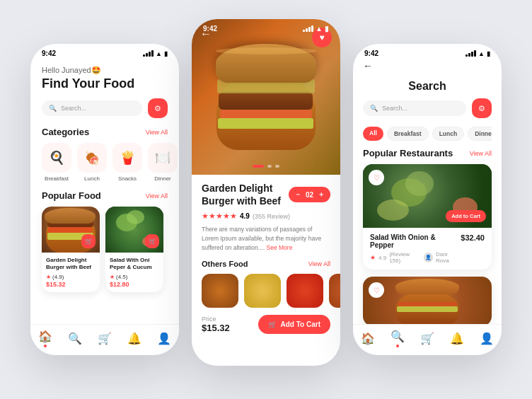  I want to click on search-bar-3: 🔍 Search... ⚙, so click(427, 108).